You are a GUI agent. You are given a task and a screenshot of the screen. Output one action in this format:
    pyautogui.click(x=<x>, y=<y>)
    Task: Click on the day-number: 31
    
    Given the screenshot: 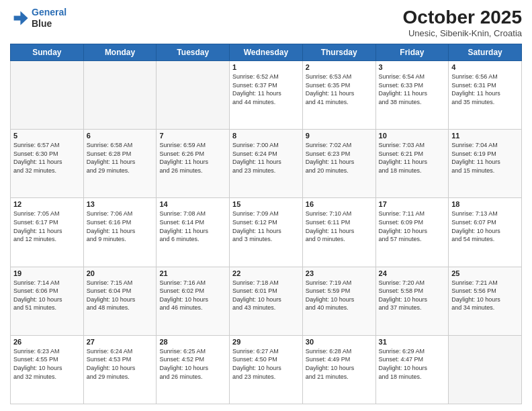 What is the action you would take?
    pyautogui.click(x=412, y=342)
    